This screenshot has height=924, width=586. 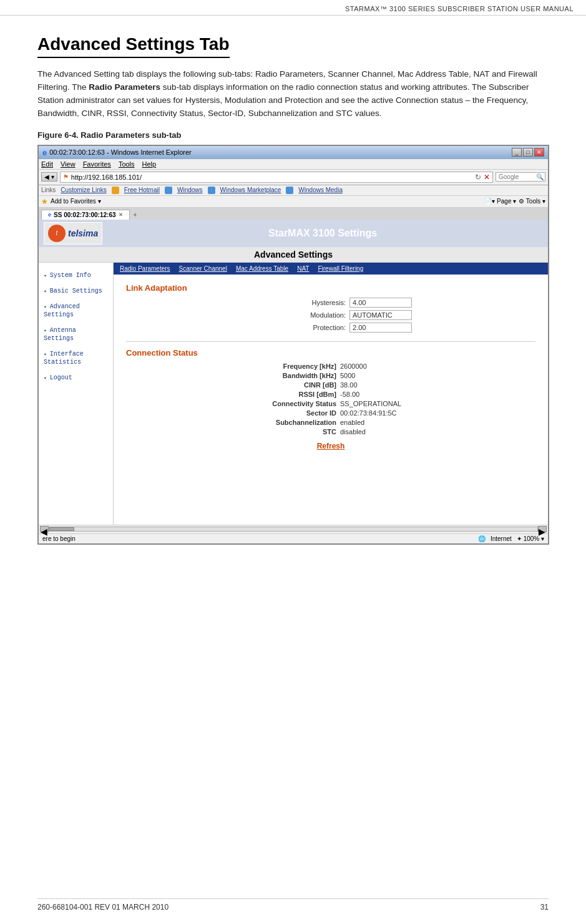 What do you see at coordinates (530, 539) in the screenshot?
I see `status-zoom: ✦ 100% ▾` at bounding box center [530, 539].